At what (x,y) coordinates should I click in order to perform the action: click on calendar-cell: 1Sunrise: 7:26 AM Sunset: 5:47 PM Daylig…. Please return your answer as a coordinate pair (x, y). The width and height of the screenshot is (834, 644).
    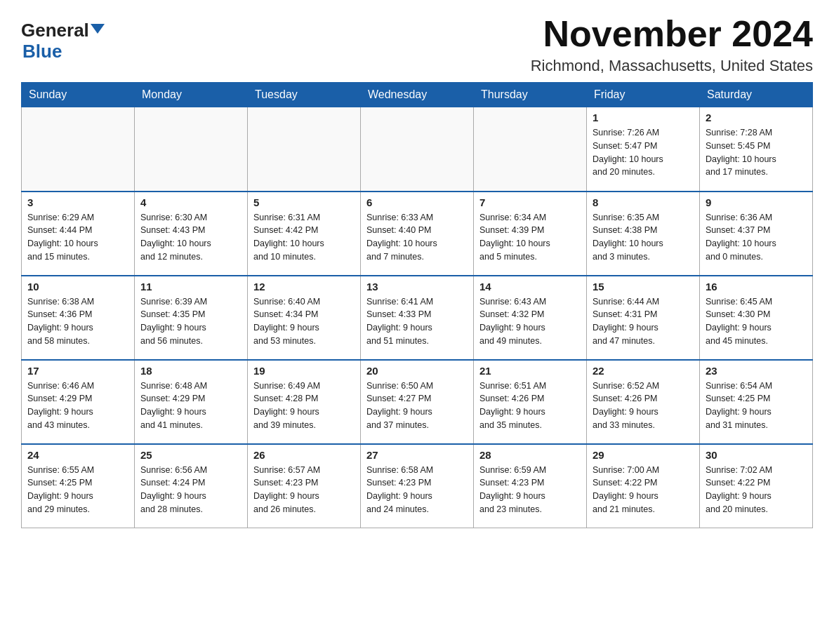
    Looking at the image, I should click on (643, 149).